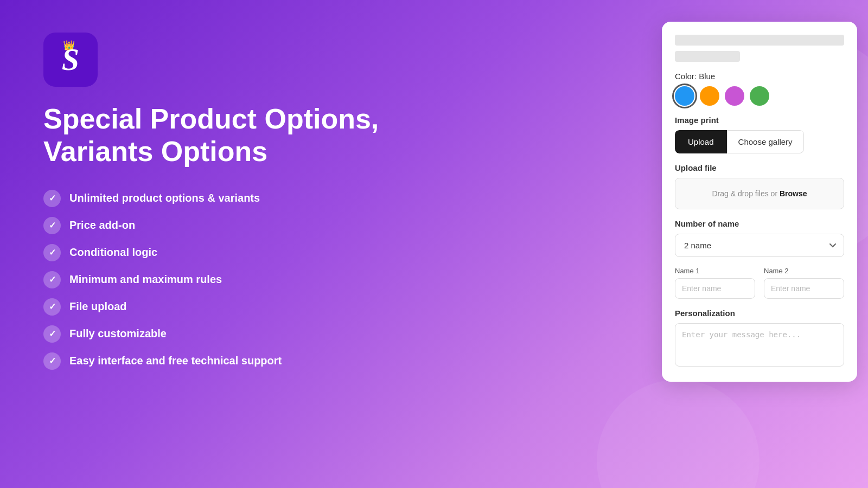  What do you see at coordinates (760, 345) in the screenshot?
I see `personalization-textarea` at bounding box center [760, 345].